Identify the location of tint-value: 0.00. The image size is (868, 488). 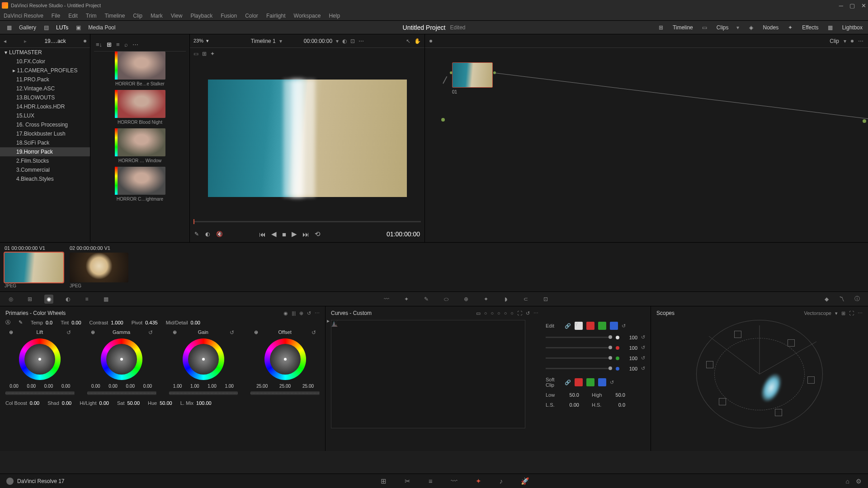
(76, 323).